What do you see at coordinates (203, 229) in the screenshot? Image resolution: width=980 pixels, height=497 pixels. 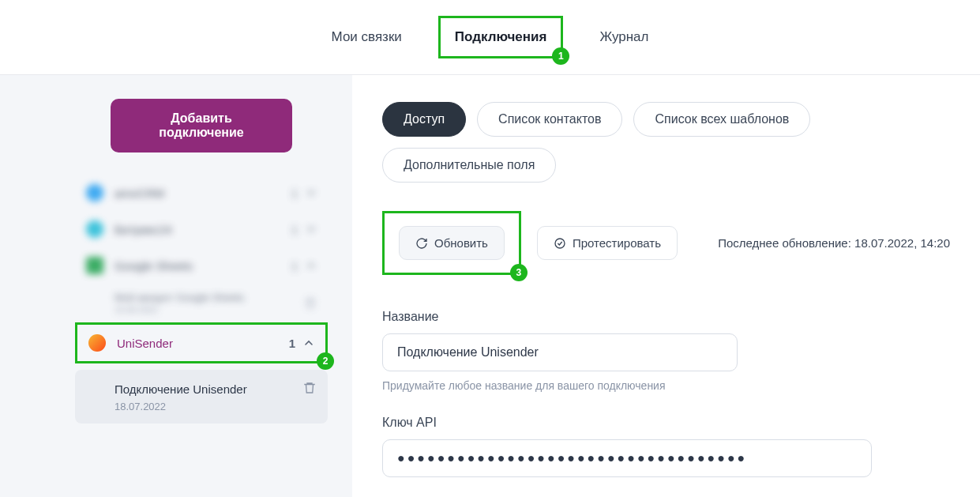 I see `connection-label: Битрикс24` at bounding box center [203, 229].